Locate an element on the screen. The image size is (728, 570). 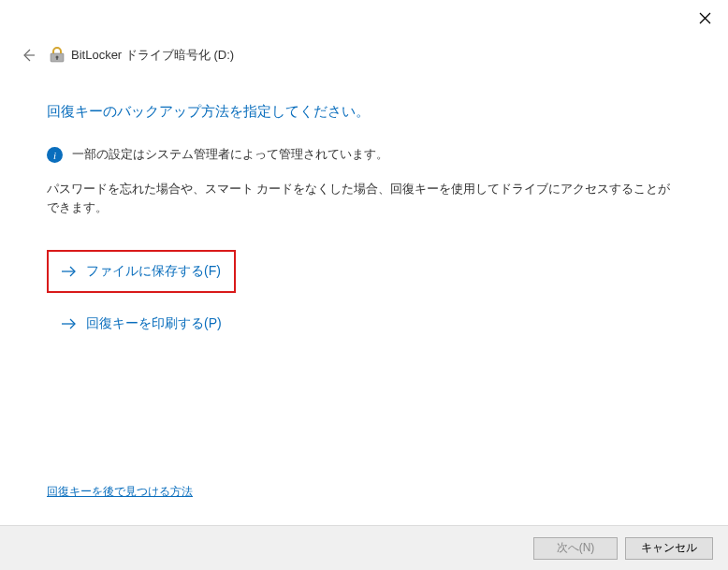
print-key-label: 回復キーを印刷する(P) is located at coordinates (153, 324).